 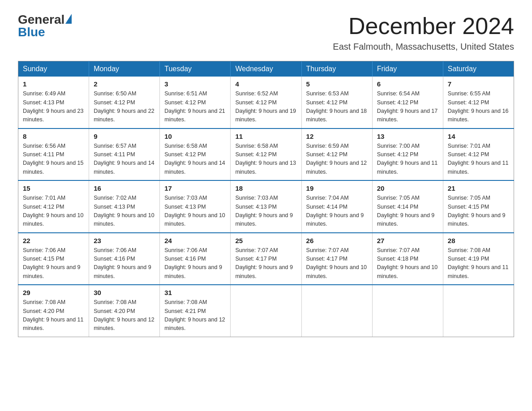 What do you see at coordinates (478, 155) in the screenshot?
I see `table-row: 14 Sunrise: 7:01 AMSunset: 4:12 PMDaylig…` at bounding box center [478, 155].